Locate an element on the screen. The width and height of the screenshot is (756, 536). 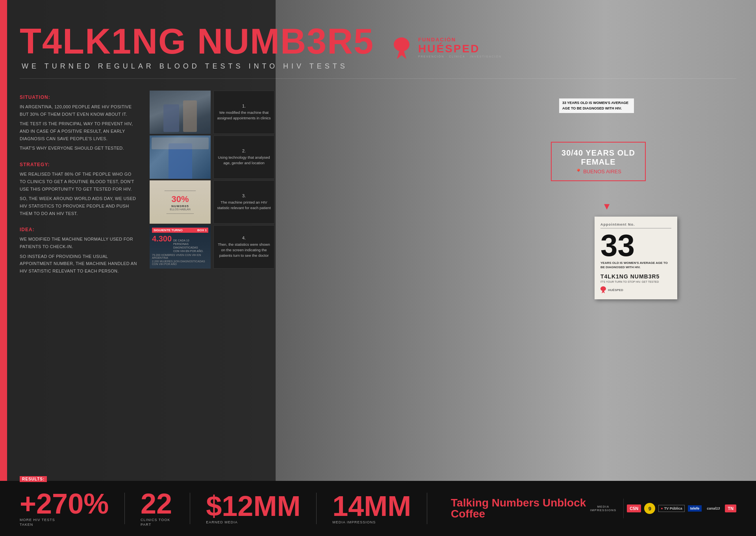
tv-logos: MEDIA IMPRESSIONS C5N 9 ● TV Pública tel… is located at coordinates (663, 508).